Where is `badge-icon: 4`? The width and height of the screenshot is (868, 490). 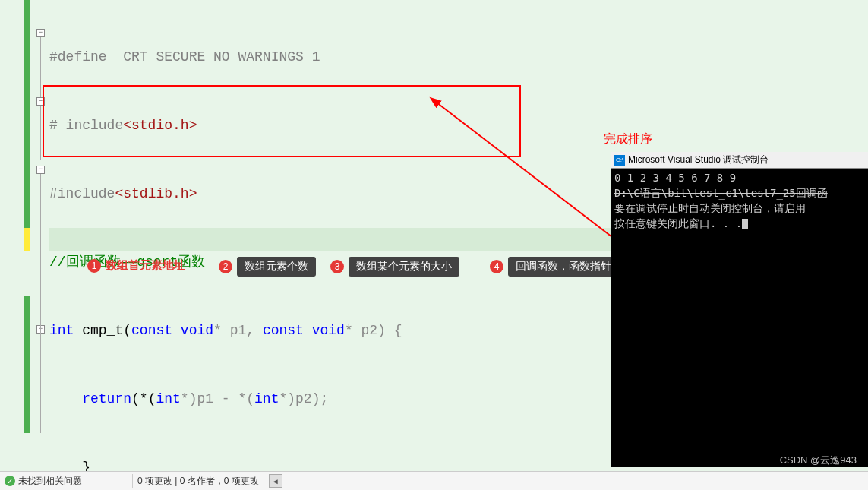 badge-icon: 4 is located at coordinates (497, 267).